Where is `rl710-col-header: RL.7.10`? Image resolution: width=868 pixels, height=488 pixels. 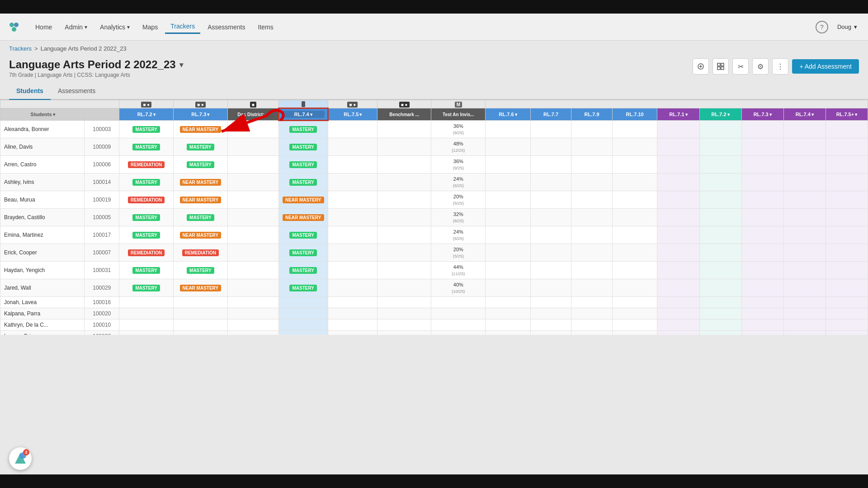 rl710-col-header: RL.7.10 is located at coordinates (635, 115).